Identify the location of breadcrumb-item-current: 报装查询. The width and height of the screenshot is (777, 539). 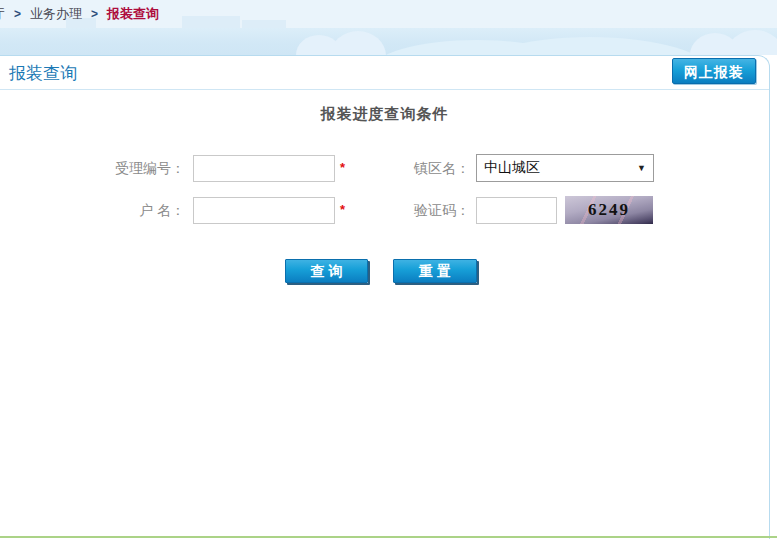
(133, 14).